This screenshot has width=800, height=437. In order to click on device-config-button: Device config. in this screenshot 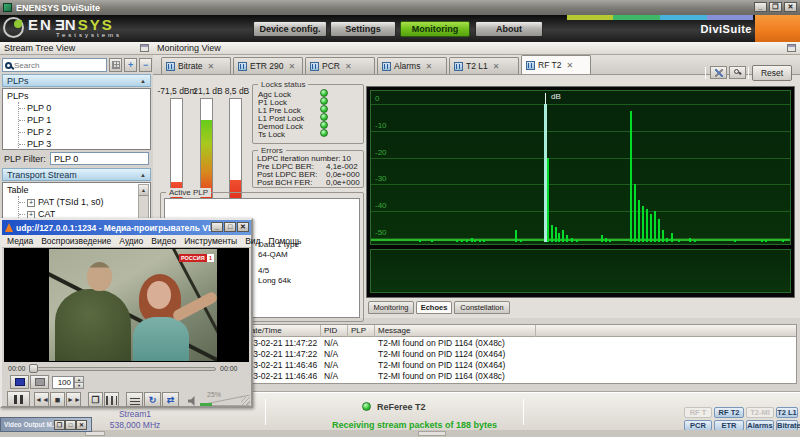, I will do `click(290, 29)`.